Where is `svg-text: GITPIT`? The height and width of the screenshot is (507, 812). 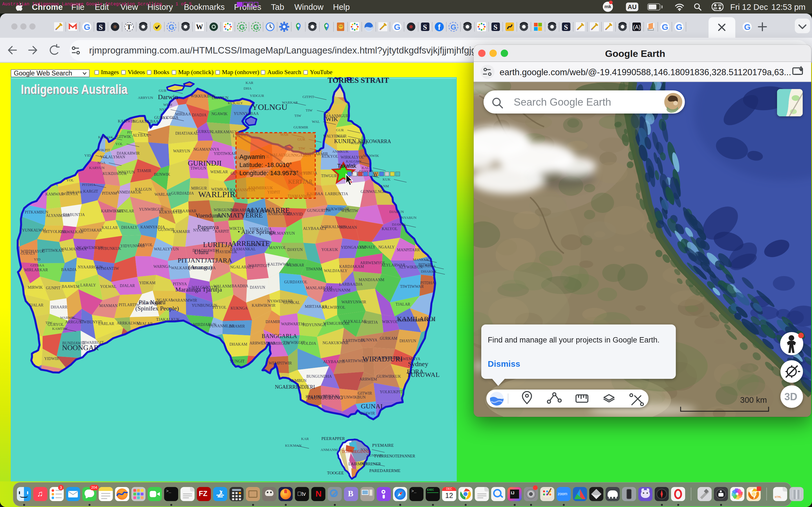
svg-text: GITPIT is located at coordinates (308, 97).